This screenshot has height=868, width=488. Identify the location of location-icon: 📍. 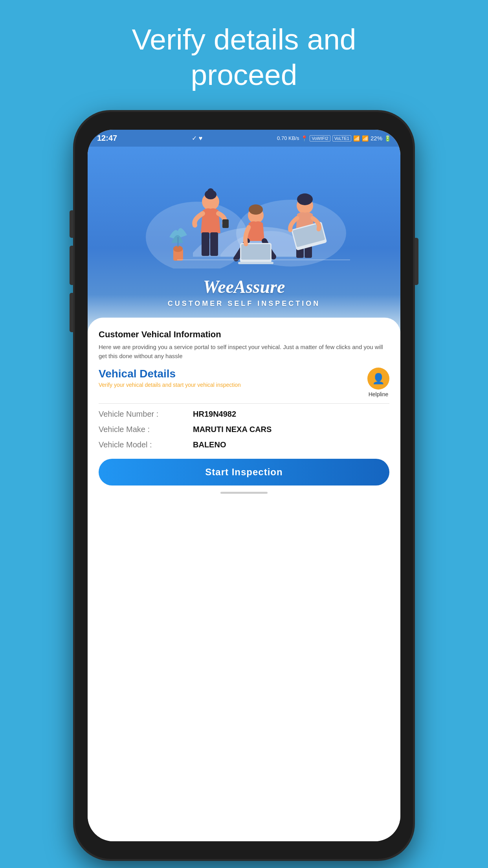
(304, 138).